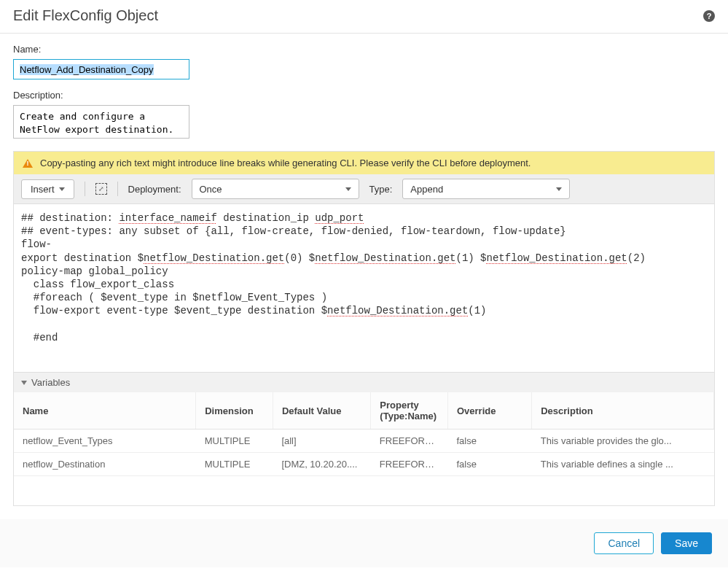  Describe the element at coordinates (364, 50) in the screenshot. I see `name-label: Name:` at that location.